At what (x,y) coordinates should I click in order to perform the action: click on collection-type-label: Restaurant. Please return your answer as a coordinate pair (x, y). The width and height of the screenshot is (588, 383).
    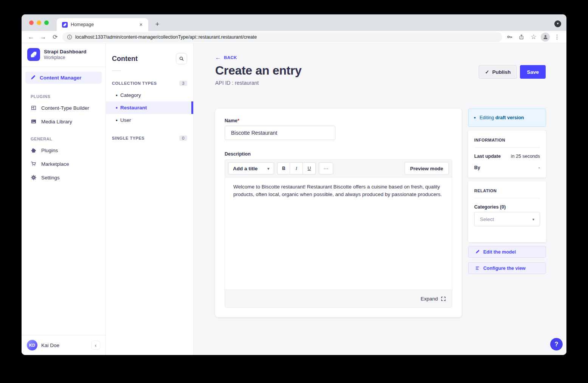
    Looking at the image, I should click on (134, 107).